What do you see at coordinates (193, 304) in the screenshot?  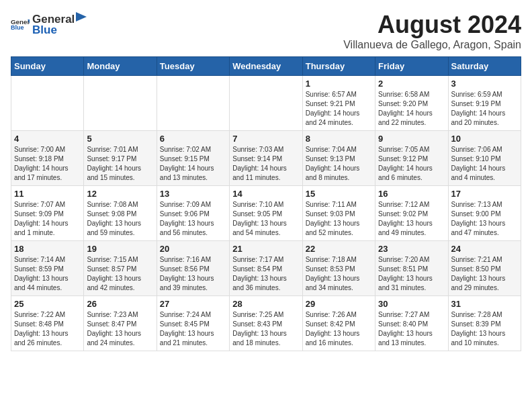 I see `day-number: 27` at bounding box center [193, 304].